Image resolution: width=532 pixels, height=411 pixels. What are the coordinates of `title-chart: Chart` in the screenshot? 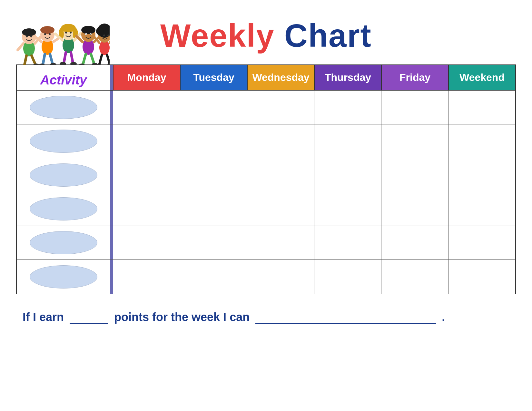 It's located at (328, 35).